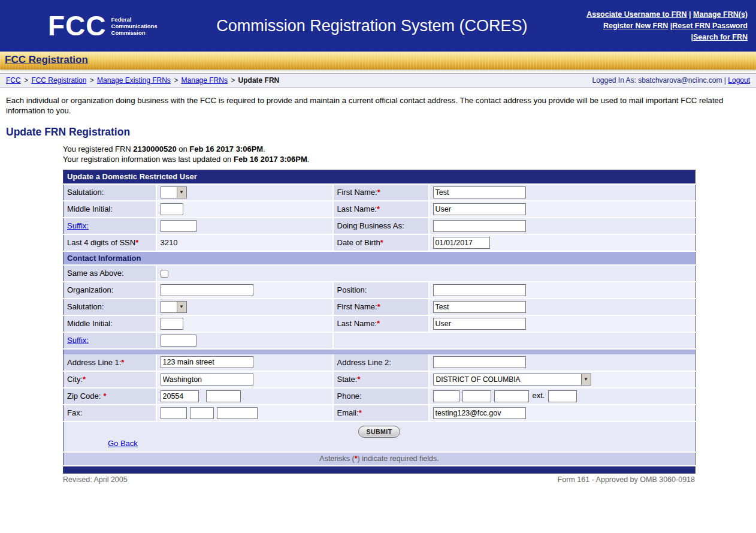  Describe the element at coordinates (77, 26) in the screenshot. I see `fcc-logo-text: FCC` at that location.